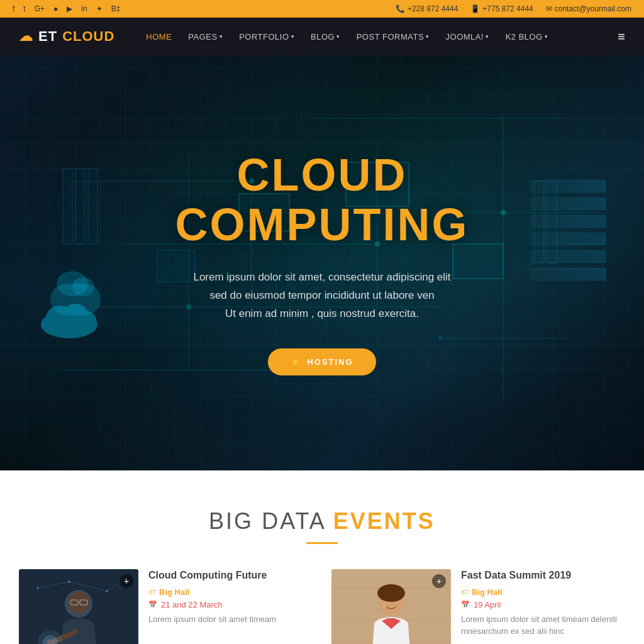 This screenshot has width=644, height=644. I want to click on circle-icon: ●, so click(55, 9).